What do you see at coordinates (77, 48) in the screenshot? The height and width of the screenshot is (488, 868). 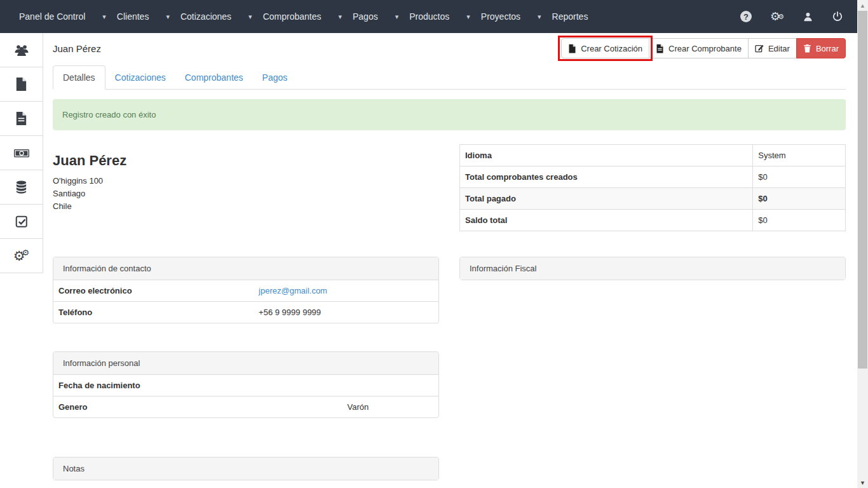 I see `page-title: Juan Pérez` at bounding box center [77, 48].